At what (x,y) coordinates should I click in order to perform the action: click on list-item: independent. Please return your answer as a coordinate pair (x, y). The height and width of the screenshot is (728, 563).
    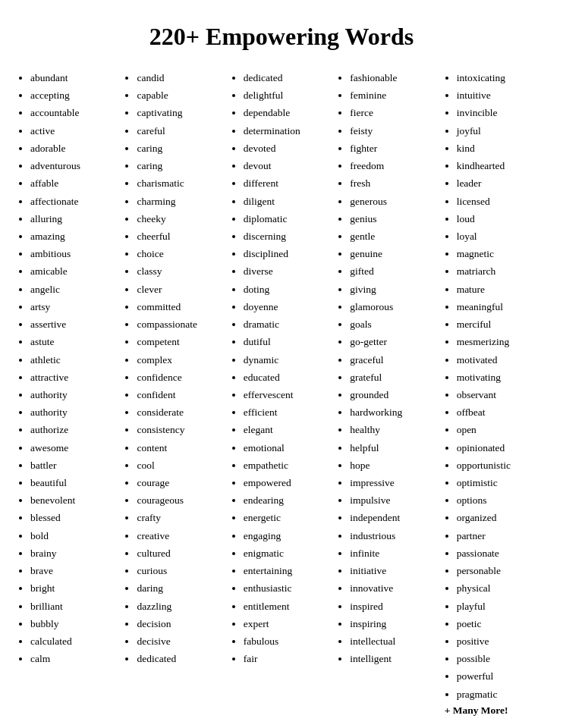
    Looking at the image, I should click on (394, 517).